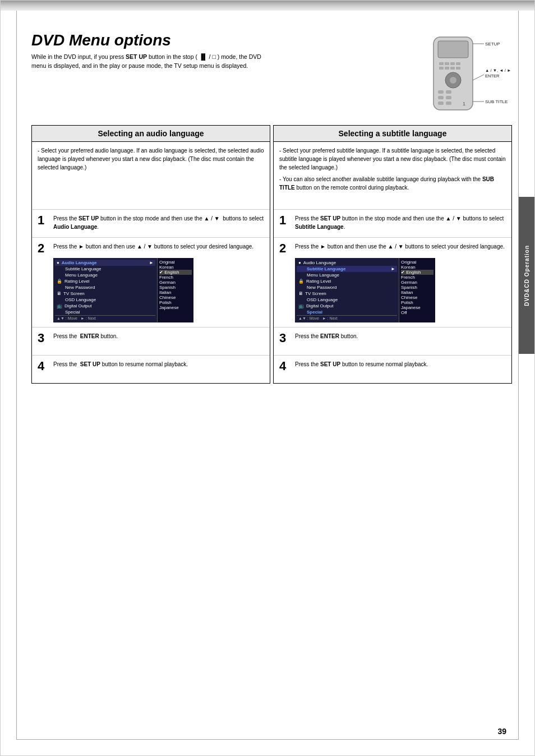 Image resolution: width=535 pixels, height=756 pixels. What do you see at coordinates (43, 220) in the screenshot?
I see `step-number-1: 1` at bounding box center [43, 220].